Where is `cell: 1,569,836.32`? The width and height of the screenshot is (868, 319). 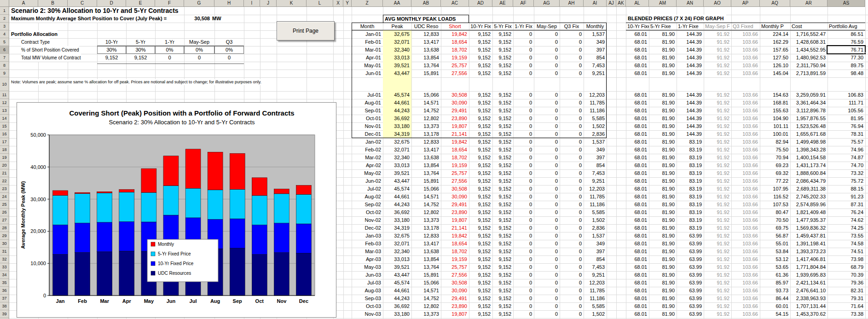 cell: 1,569,836.32 is located at coordinates (809, 228).